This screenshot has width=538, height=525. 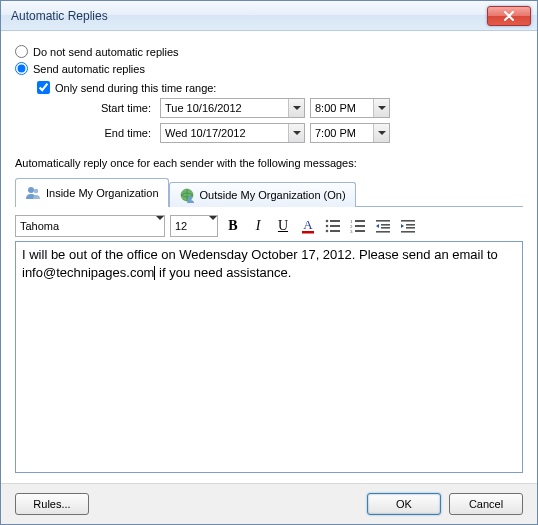 What do you see at coordinates (269, 192) in the screenshot?
I see `tab-strip: Inside My Organization Outside My Organi…` at bounding box center [269, 192].